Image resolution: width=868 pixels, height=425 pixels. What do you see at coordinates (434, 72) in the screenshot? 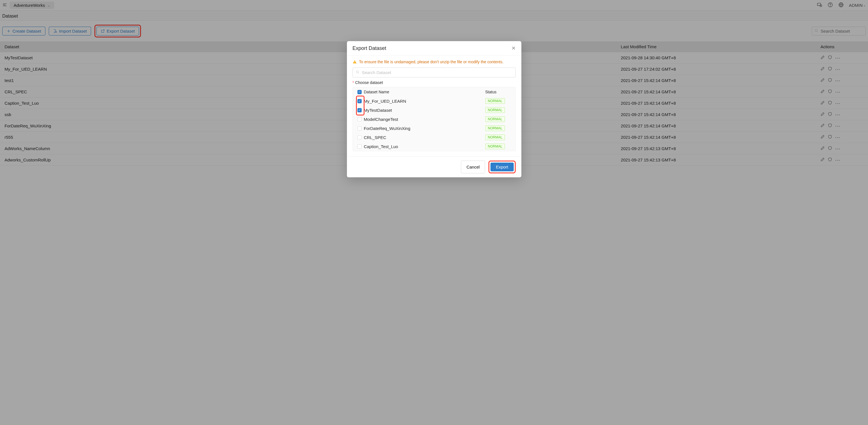
I see `modal-search-input` at bounding box center [434, 72].